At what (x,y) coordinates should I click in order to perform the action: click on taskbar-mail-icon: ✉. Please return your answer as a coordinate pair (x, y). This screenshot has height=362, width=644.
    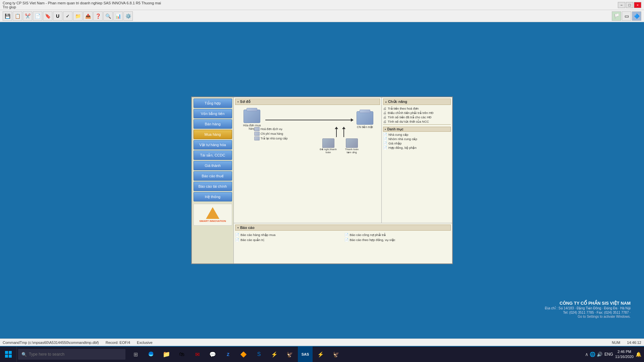
    Looking at the image, I should click on (197, 354).